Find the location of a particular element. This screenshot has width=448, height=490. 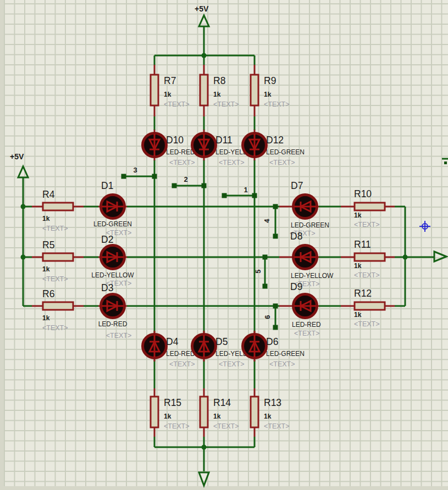

led-ref: D10 is located at coordinates (175, 140).